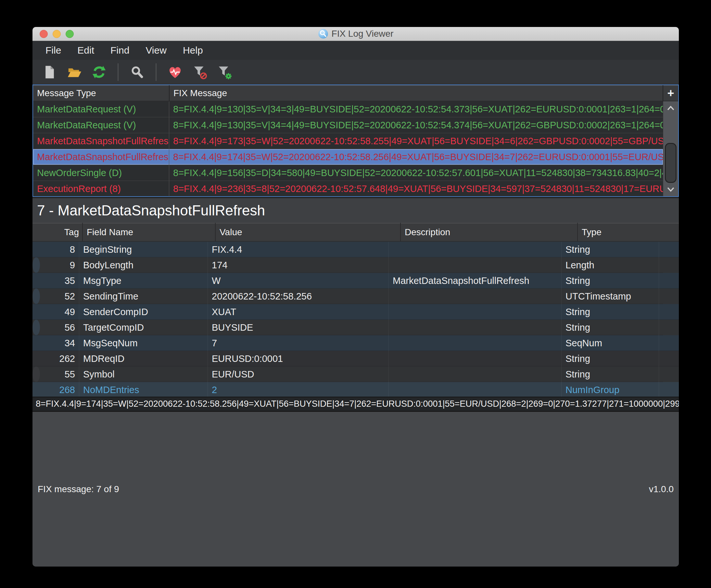 The height and width of the screenshot is (588, 711). What do you see at coordinates (144, 343) in the screenshot?
I see `field-name-cell: MsgSeqNum` at bounding box center [144, 343].